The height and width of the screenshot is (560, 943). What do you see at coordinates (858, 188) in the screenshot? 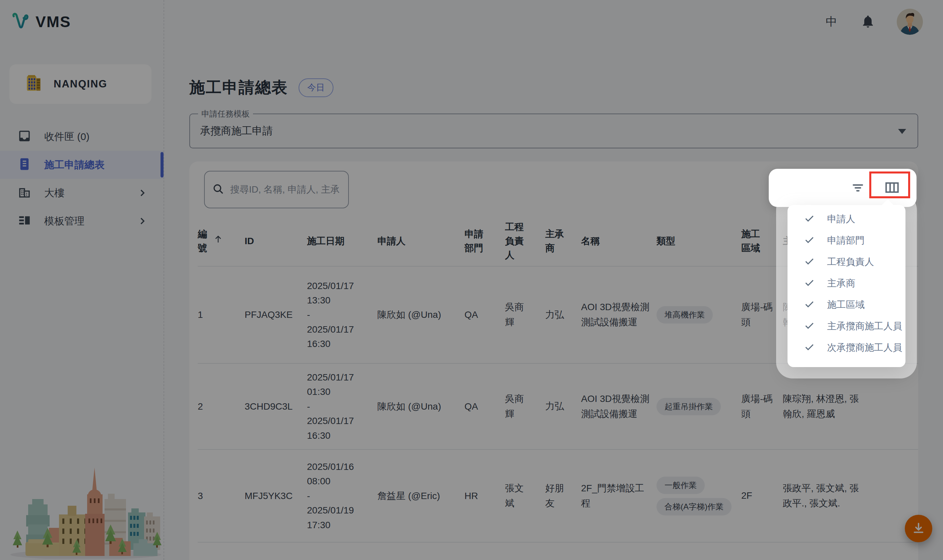
I see `filter-button` at bounding box center [858, 188].